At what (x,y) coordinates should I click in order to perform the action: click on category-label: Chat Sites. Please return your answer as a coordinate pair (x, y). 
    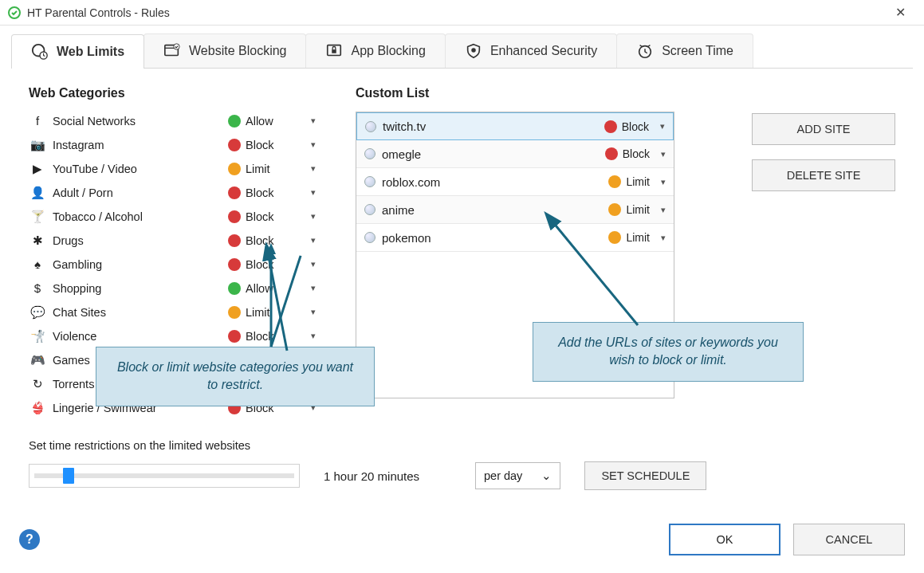
    Looking at the image, I should click on (140, 312).